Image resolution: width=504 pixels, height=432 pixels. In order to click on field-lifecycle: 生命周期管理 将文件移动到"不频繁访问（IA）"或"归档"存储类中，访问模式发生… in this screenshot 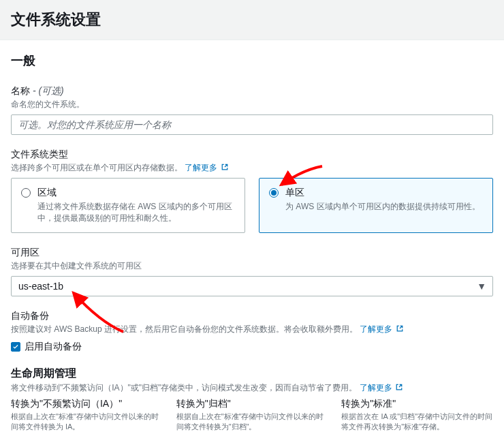, I will do `click(252, 399)`.